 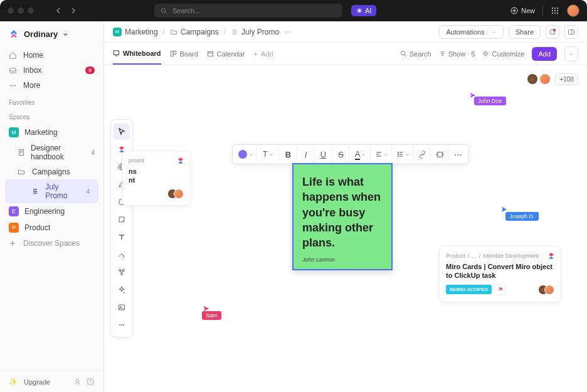 I want to click on forward-button, so click(x=73, y=11).